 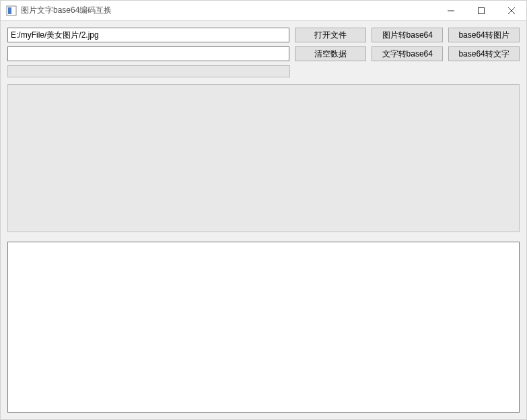 I want to click on row-file: 打开文件 图片转base64 base64转图片, so click(x=264, y=35).